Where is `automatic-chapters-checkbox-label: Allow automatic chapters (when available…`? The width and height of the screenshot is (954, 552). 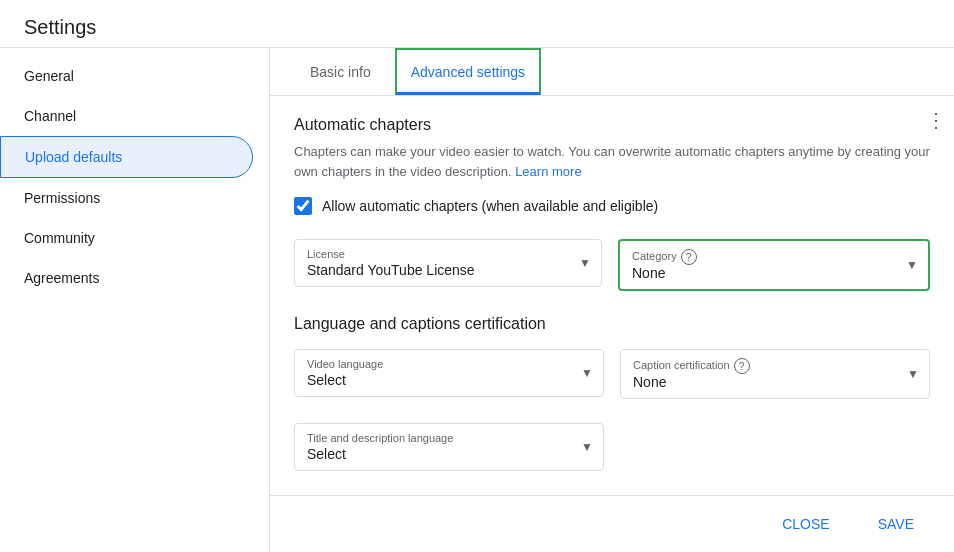
automatic-chapters-checkbox-label: Allow automatic chapters (when available… is located at coordinates (490, 206).